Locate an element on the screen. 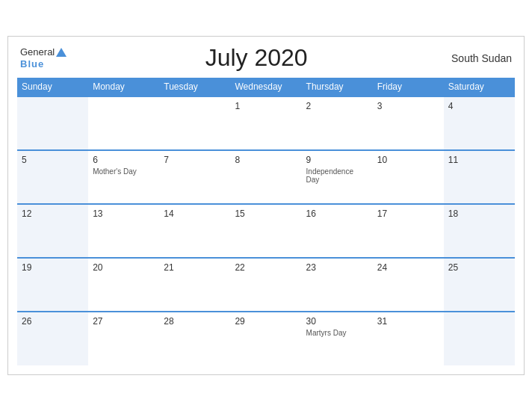  logo-general-text: General is located at coordinates (37, 52).